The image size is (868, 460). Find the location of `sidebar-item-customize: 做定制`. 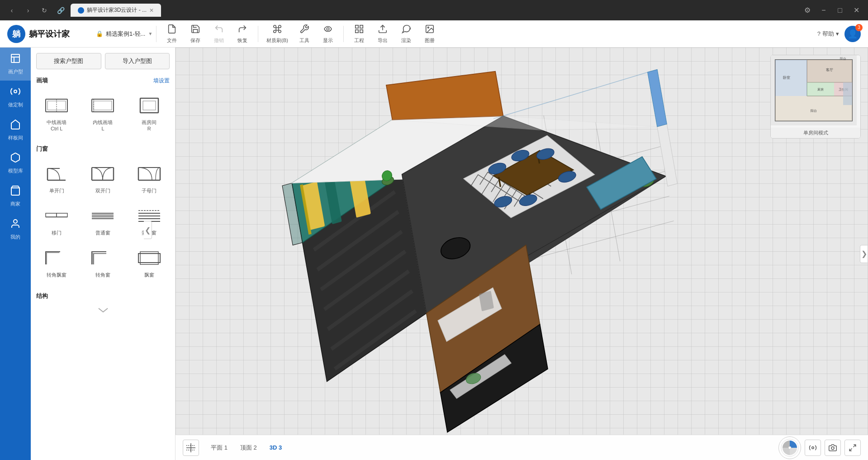

sidebar-item-customize: 做定制 is located at coordinates (15, 97).